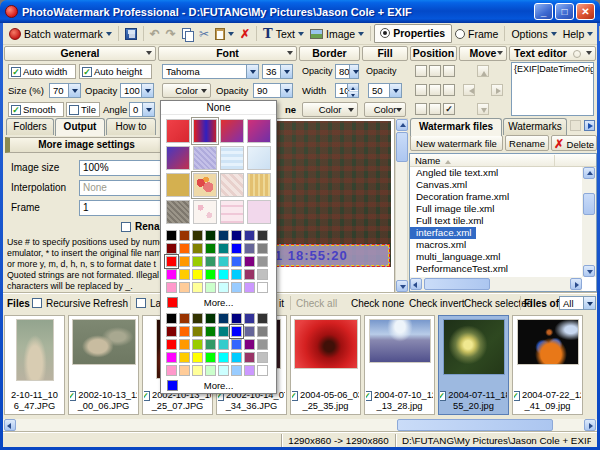 Image resolution: width=600 pixels, height=450 pixels. What do you see at coordinates (120, 188) in the screenshot?
I see `interpolation-input: None` at bounding box center [120, 188].